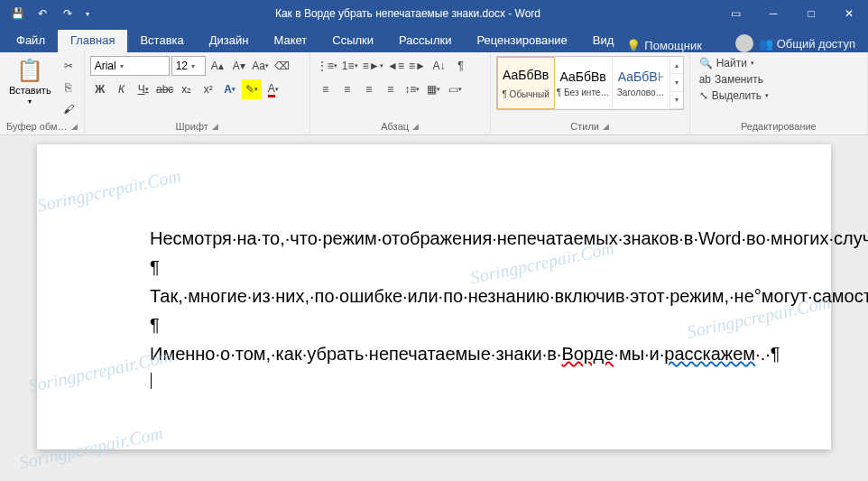 The image size is (868, 481). Describe the element at coordinates (122, 89) in the screenshot. I see `italic-button: К` at that location.